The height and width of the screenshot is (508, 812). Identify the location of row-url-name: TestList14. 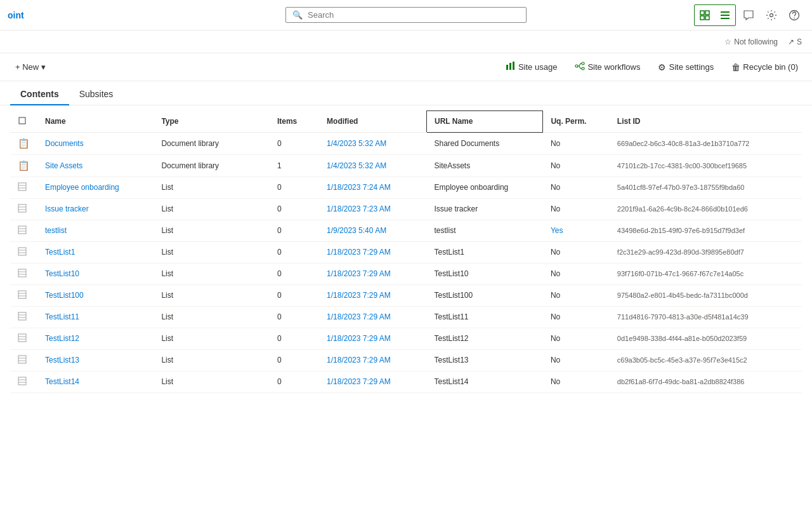
(485, 382).